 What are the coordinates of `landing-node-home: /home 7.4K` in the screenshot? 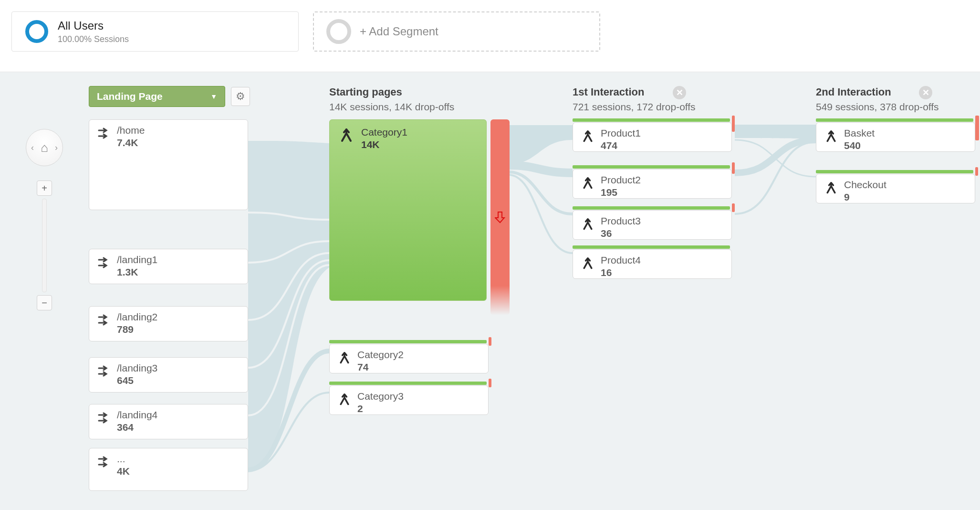 It's located at (168, 165).